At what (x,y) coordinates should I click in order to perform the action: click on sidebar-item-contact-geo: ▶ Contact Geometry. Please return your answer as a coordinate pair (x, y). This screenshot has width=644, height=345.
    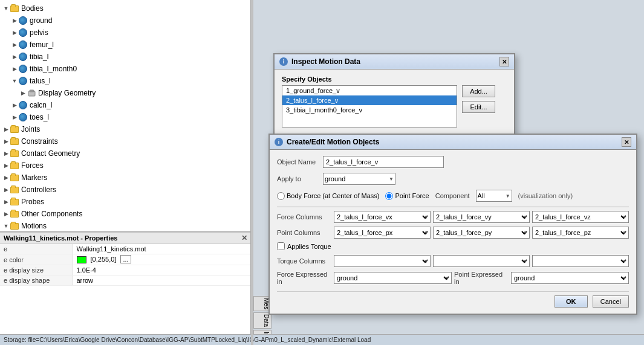
    Looking at the image, I should click on (125, 153).